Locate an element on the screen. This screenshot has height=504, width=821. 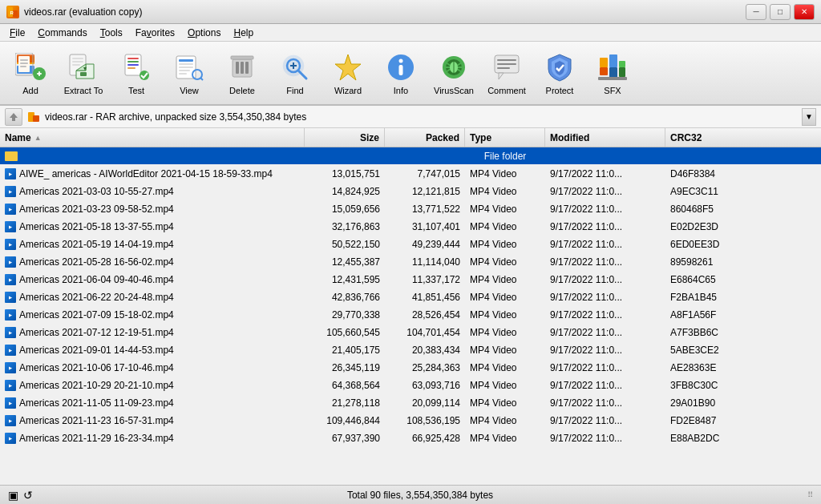
protect-button: Protect is located at coordinates (560, 73).